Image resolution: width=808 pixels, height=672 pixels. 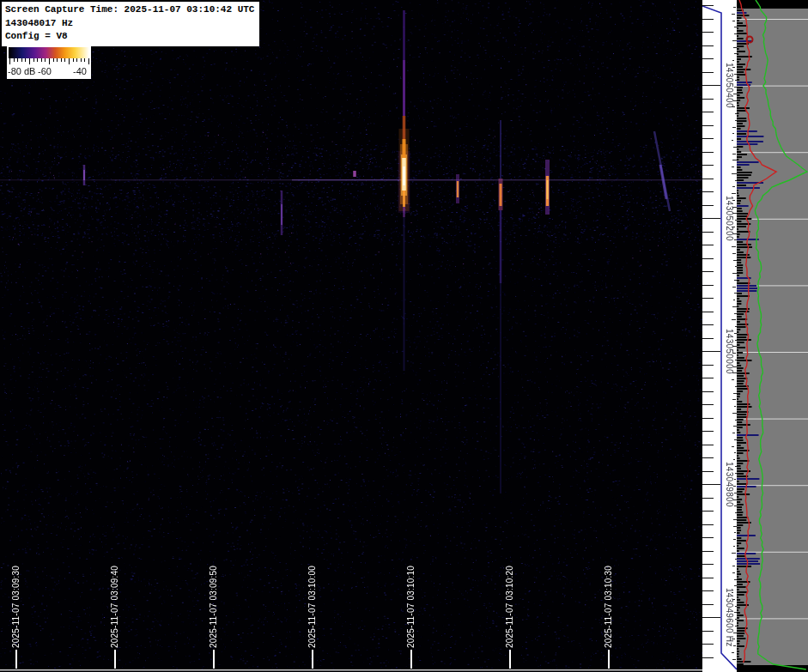 I want to click on db-label-80: -80 dB, so click(x=21, y=71).